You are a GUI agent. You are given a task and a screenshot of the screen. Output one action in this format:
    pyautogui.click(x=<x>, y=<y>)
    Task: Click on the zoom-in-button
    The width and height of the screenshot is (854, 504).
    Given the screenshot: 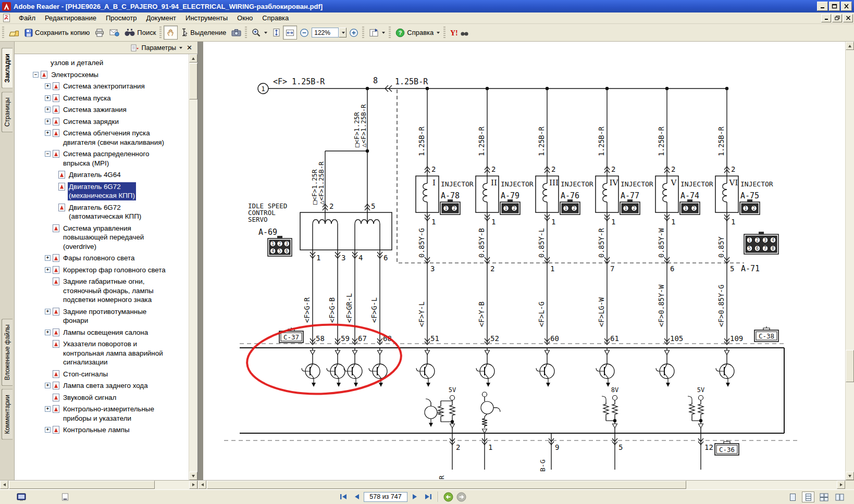 What is the action you would take?
    pyautogui.click(x=354, y=32)
    